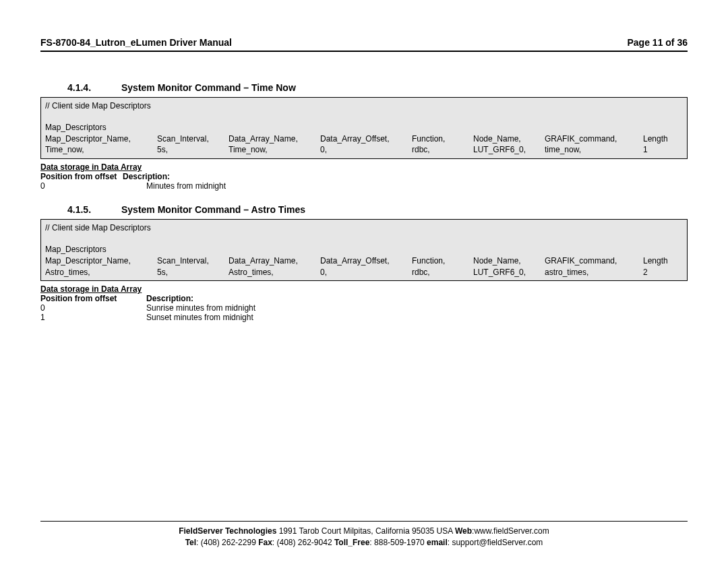 The image size is (728, 562). I want to click on storage-cell: Sunset minutes from midnight, so click(200, 317).